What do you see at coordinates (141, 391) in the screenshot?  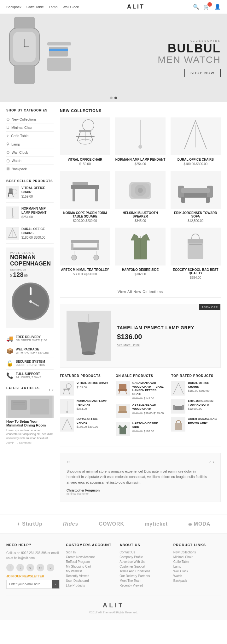 I see `sale-item-1: CASAMANIA VAD WOOD CHAIR — CARL HANSEN P…` at bounding box center [141, 391].